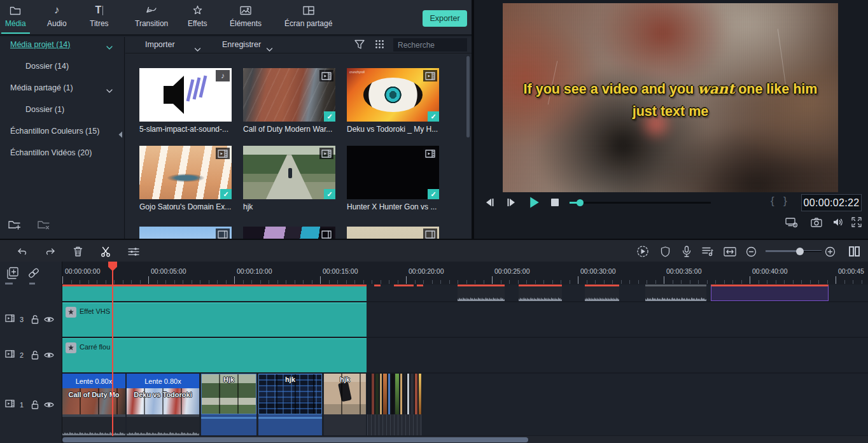  What do you see at coordinates (580, 202) in the screenshot?
I see `seek-handle` at bounding box center [580, 202].